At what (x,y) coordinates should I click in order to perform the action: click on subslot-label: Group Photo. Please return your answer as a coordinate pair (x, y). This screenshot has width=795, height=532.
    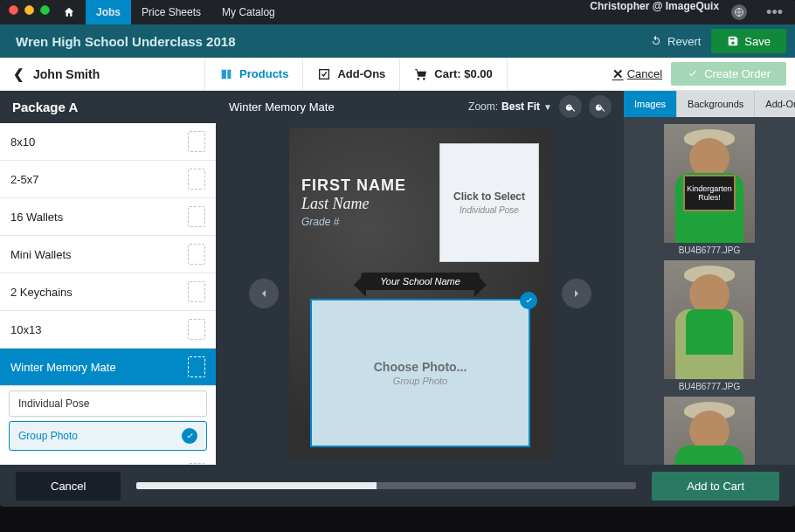
    Looking at the image, I should click on (48, 436).